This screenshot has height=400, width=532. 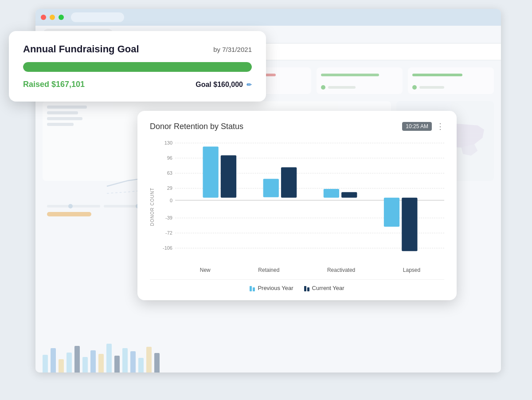 What do you see at coordinates (268, 355) in the screenshot?
I see `bottom-bar-area` at bounding box center [268, 355].